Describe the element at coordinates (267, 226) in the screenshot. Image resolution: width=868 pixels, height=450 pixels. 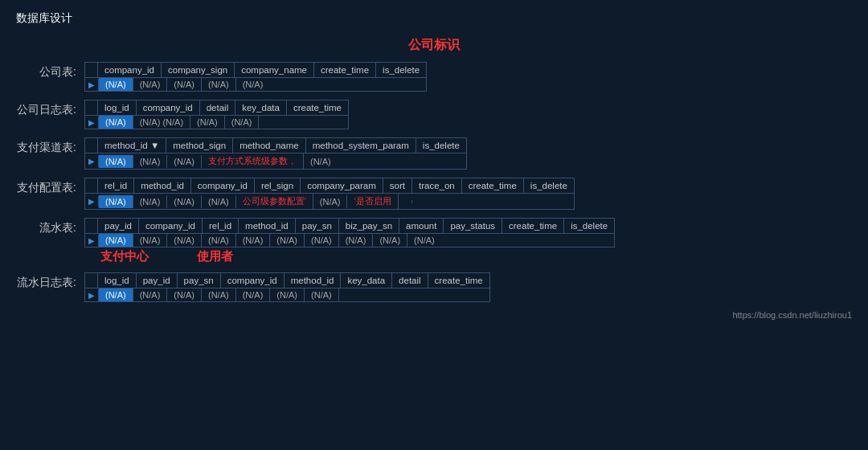
I see `flow-table-col-3: method_id` at that location.